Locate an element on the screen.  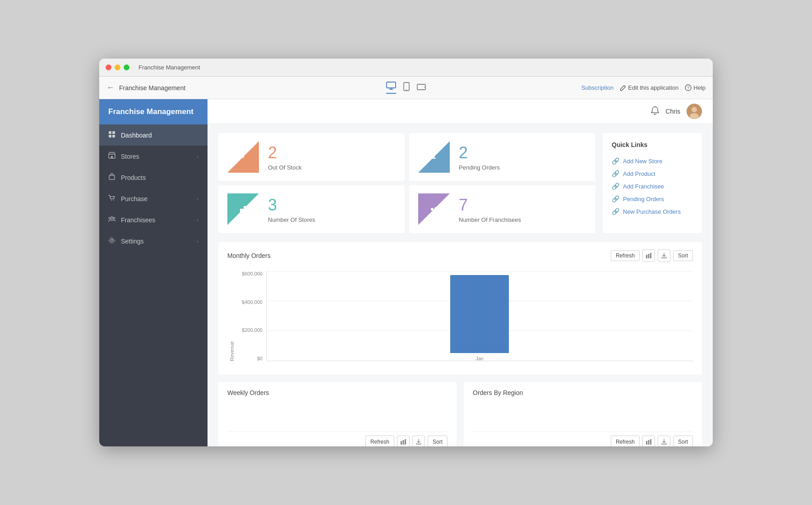
maximize-button is located at coordinates (126, 68).